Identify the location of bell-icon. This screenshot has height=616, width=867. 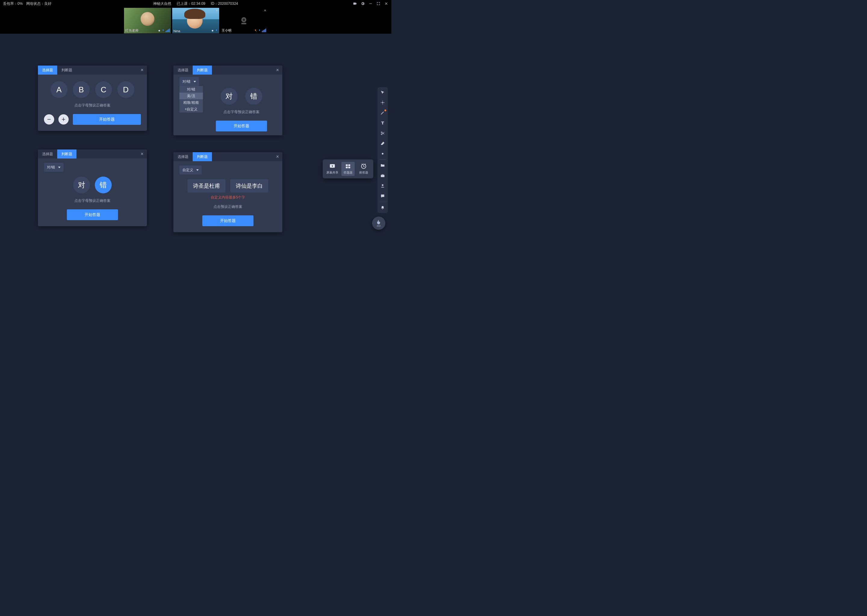
(383, 208).